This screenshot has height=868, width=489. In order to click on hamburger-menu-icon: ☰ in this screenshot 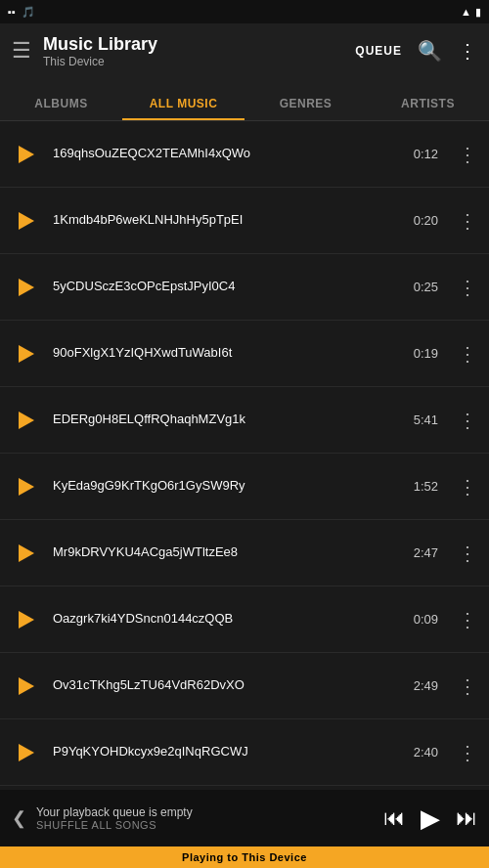, I will do `click(22, 51)`.